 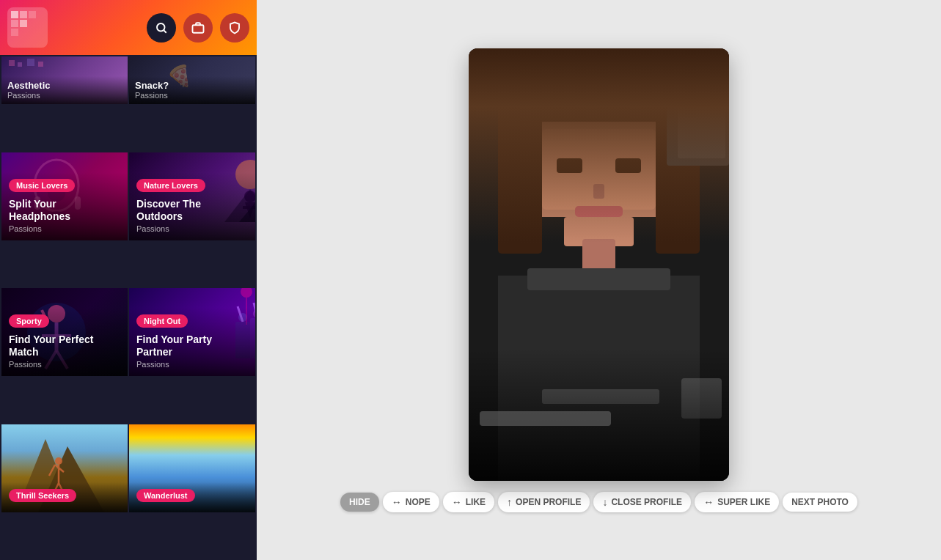 What do you see at coordinates (166, 495) in the screenshot?
I see `wanderlust-tag: Wanderlust` at bounding box center [166, 495].